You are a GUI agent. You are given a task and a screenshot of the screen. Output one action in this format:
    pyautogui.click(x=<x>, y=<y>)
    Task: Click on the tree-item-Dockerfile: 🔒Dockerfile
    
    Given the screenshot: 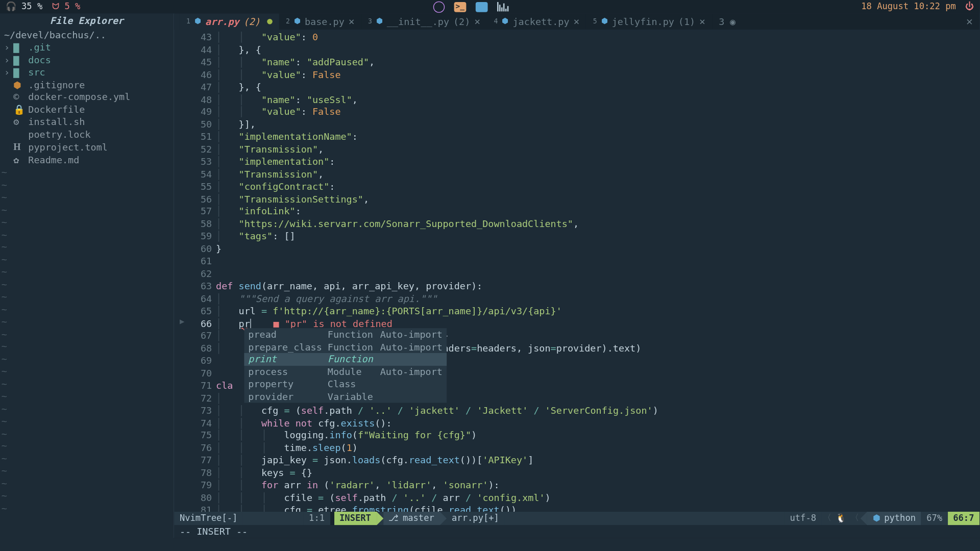 What is the action you would take?
    pyautogui.click(x=89, y=109)
    